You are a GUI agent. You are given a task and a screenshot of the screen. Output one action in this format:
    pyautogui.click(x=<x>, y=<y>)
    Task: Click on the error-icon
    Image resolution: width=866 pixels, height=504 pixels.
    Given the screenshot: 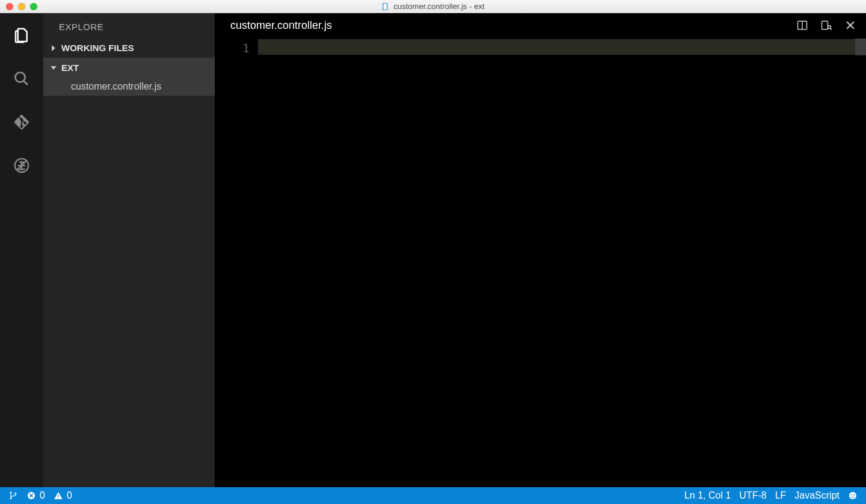 What is the action you would take?
    pyautogui.click(x=31, y=496)
    